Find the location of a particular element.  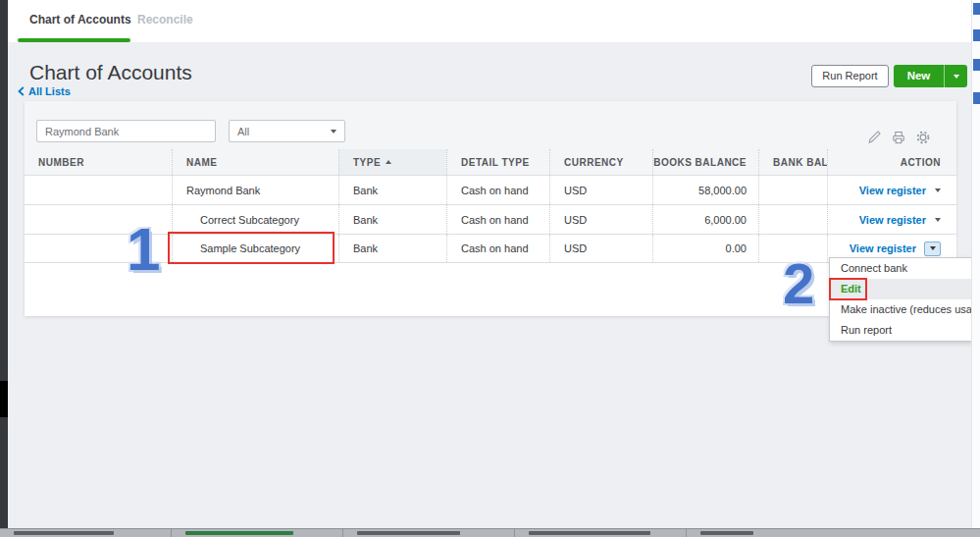

edit-pencil-icon is located at coordinates (874, 137).